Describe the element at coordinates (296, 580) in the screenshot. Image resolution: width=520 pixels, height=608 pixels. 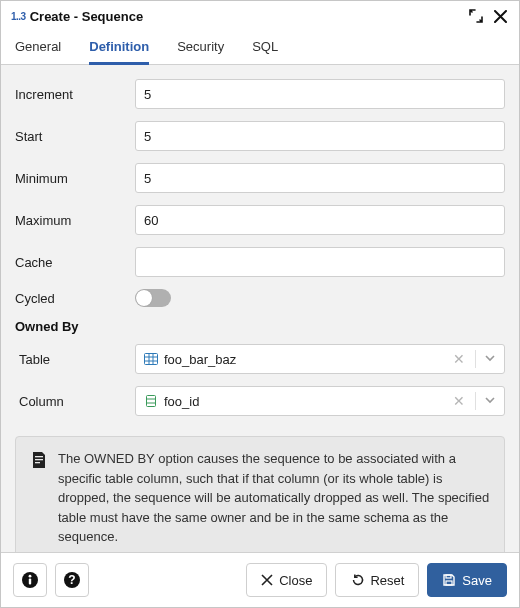
I see `close-button-label: Close` at that location.